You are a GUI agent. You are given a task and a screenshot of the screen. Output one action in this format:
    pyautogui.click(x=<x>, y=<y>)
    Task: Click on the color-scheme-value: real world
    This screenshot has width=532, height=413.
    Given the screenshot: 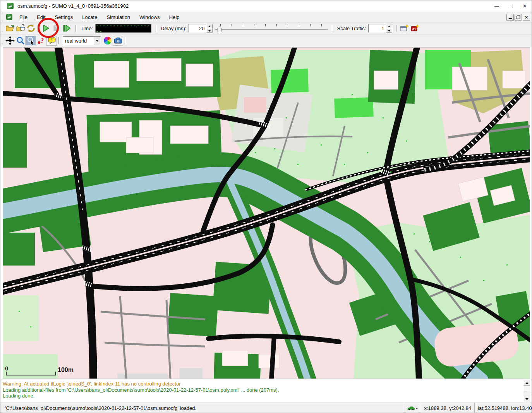 What is the action you would take?
    pyautogui.click(x=78, y=41)
    